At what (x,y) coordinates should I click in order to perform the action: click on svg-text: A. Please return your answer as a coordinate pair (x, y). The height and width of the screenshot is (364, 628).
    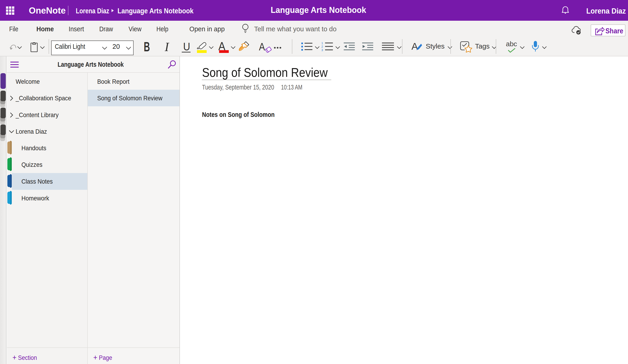
    Looking at the image, I should click on (415, 46).